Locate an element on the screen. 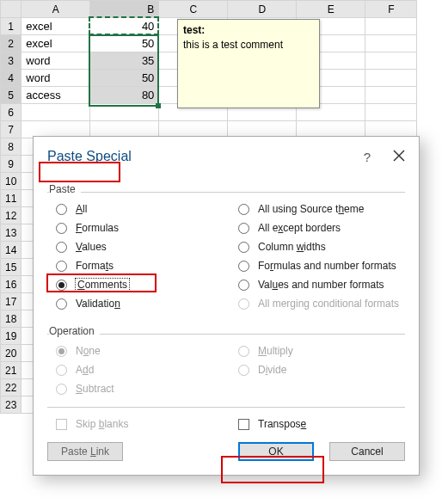  row-header: 2 is located at coordinates (11, 44).